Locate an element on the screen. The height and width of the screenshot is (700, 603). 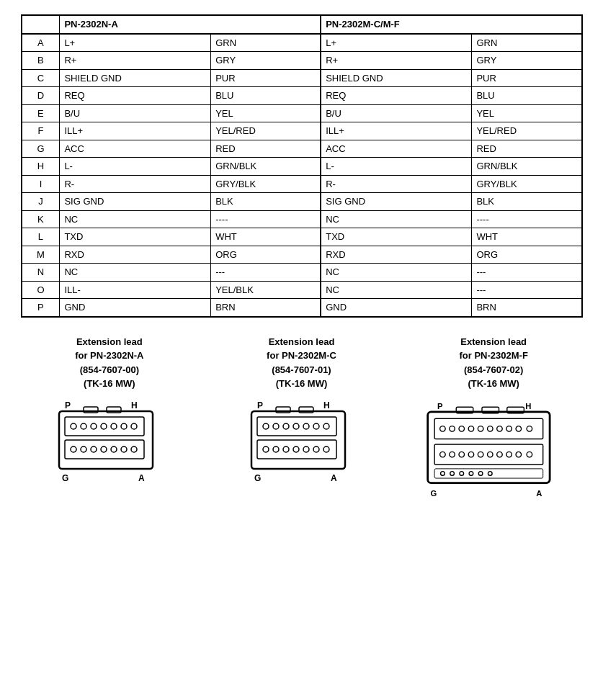
pin-color-1: GRY/BLK is located at coordinates (267, 184).